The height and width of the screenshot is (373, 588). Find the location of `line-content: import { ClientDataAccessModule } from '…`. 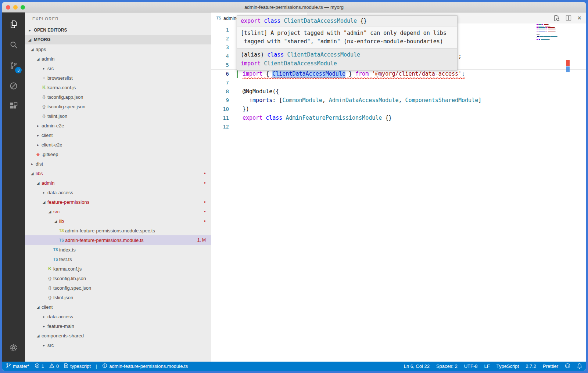

line-content: import { ClientDataAccessModule } from '… is located at coordinates (354, 74).